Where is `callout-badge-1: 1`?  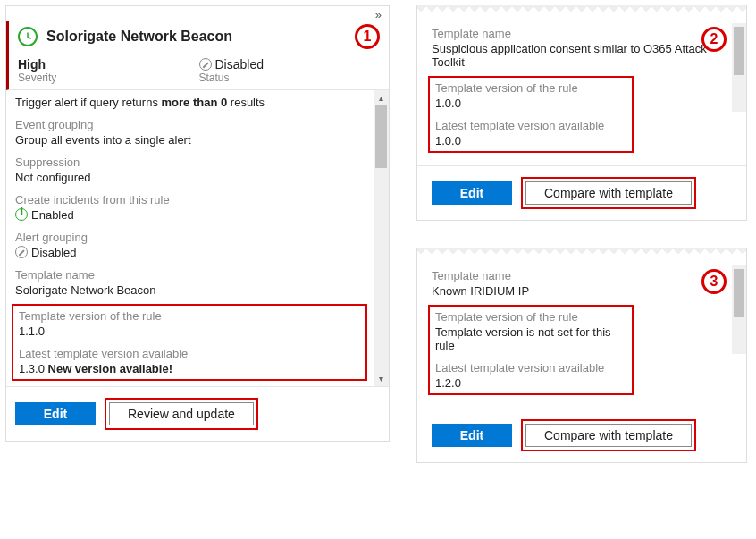 callout-badge-1: 1 is located at coordinates (367, 37).